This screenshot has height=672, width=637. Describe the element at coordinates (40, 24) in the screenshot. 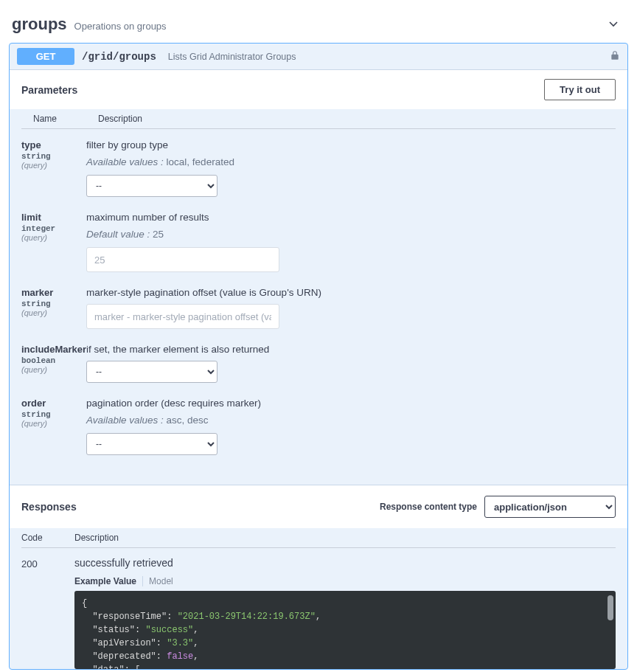

I see `section-title: groups` at that location.